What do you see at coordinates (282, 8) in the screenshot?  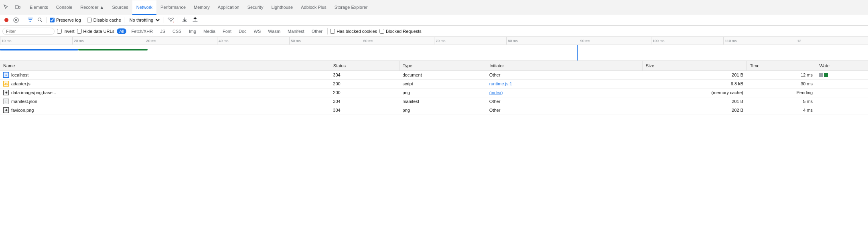 I see `tab-lighthouse: Lighthouse` at bounding box center [282, 8].